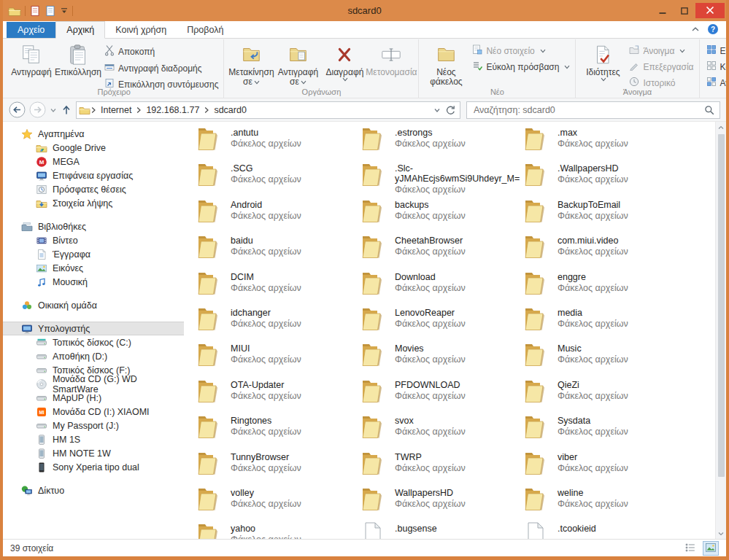  I want to click on breadcrumb-item: 192.168.1.77, so click(172, 110).